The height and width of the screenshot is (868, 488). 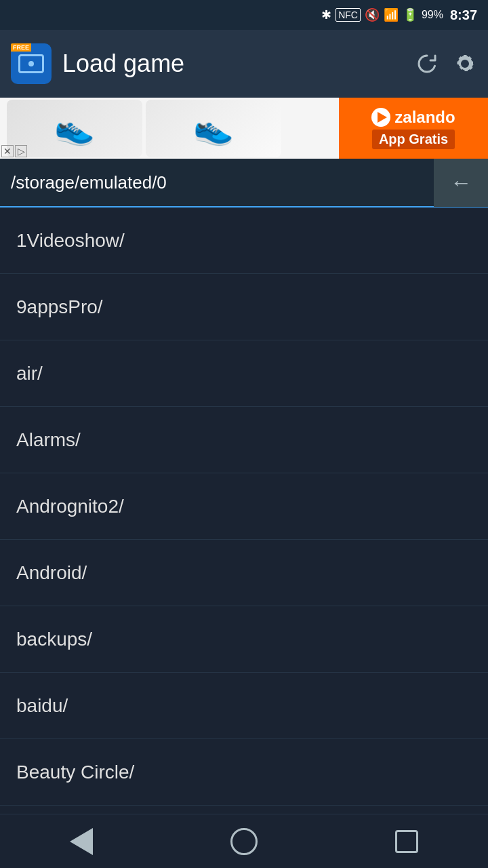 What do you see at coordinates (244, 706) in the screenshot?
I see `list-item: baidu/` at bounding box center [244, 706].